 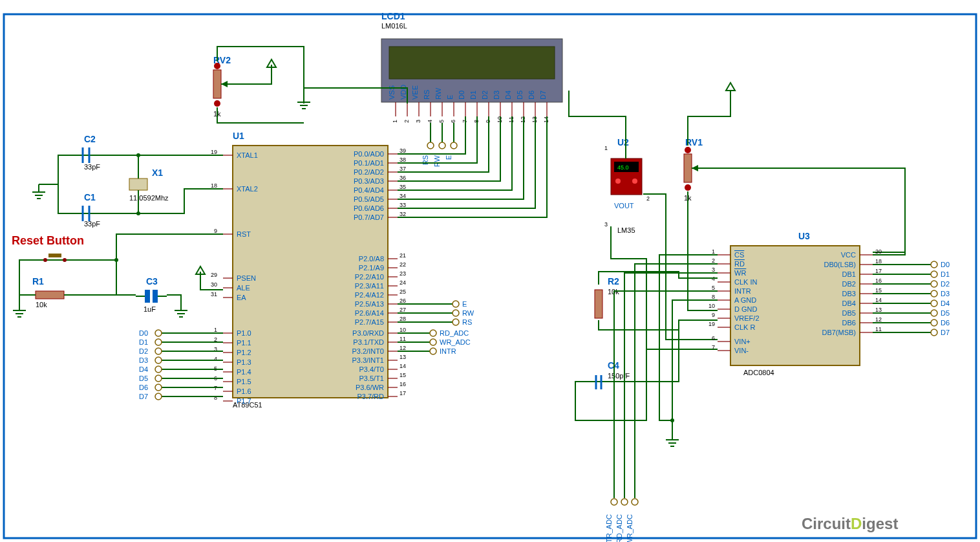 I want to click on component-rv1: RV1 1k, so click(x=694, y=169).